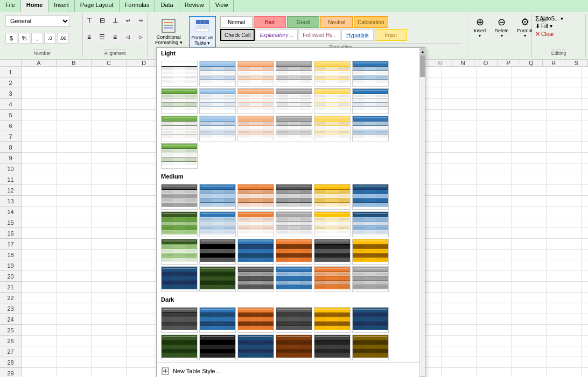 This screenshot has width=588, height=377. What do you see at coordinates (585, 309) in the screenshot?
I see `cell-Q23` at bounding box center [585, 309].